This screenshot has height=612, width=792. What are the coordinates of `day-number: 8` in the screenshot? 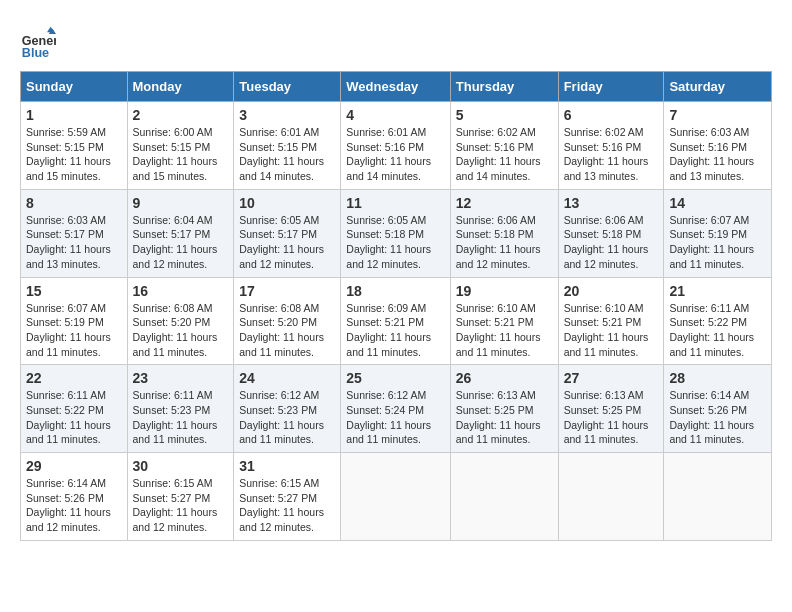 It's located at (74, 203).